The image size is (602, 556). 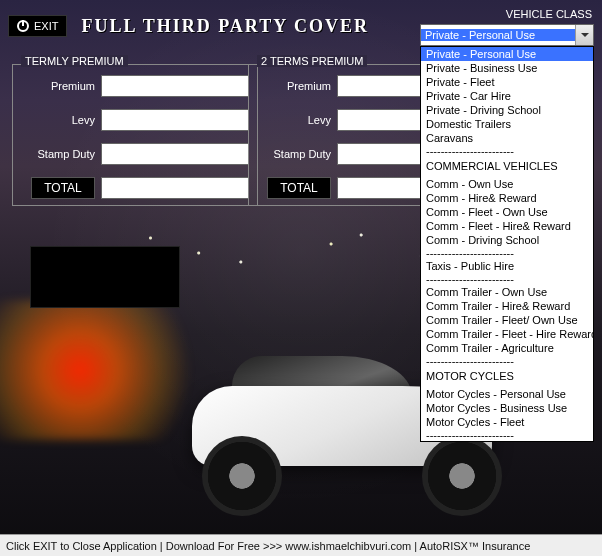 I want to click on dropdown-item: Comm - Fleet - Own Use, so click(x=507, y=212).